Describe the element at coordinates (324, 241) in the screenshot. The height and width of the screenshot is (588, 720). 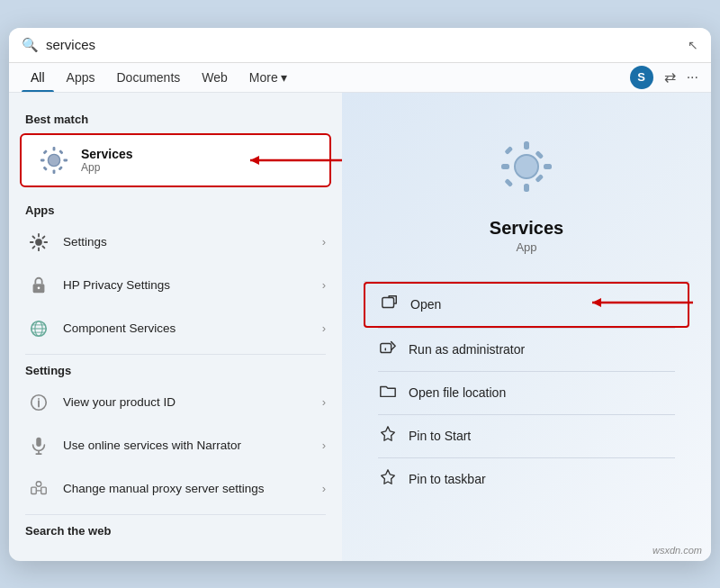
I see `chevron-right-icon: ›` at that location.